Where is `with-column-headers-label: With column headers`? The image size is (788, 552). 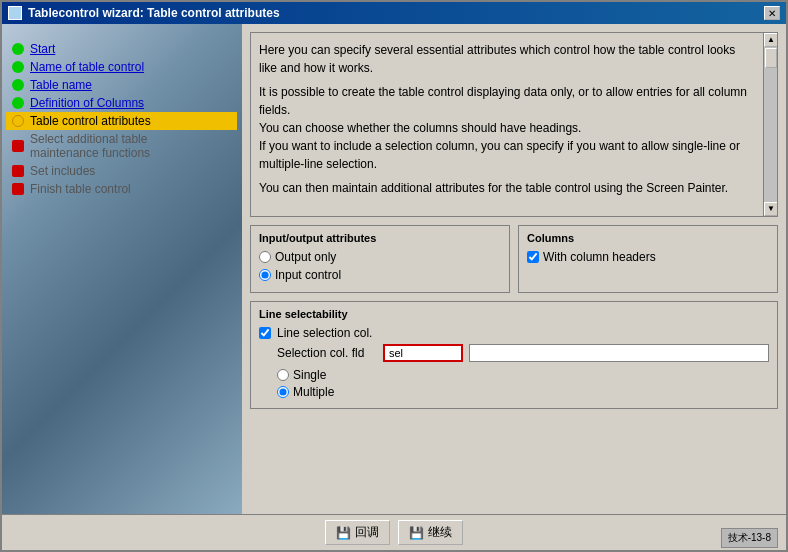
with-column-headers-label: With column headers is located at coordinates (600, 257).